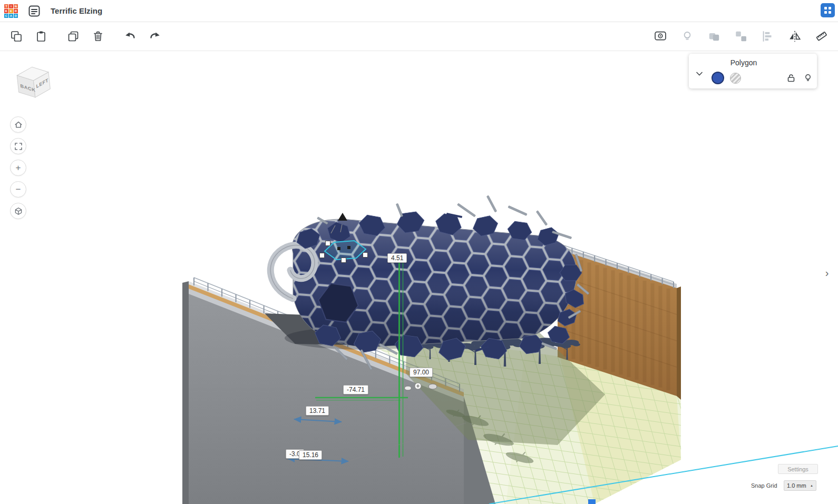 This screenshot has height=504, width=838. I want to click on paste-button, so click(41, 36).